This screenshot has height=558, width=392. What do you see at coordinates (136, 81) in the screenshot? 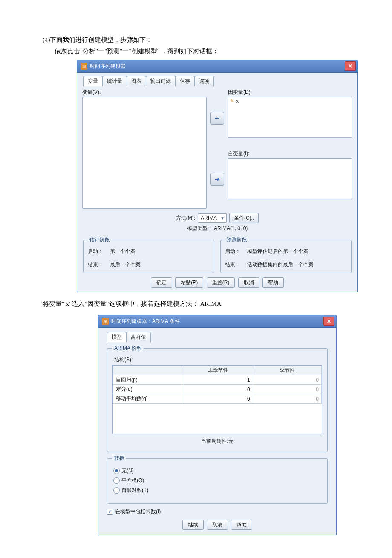
I see `tab-charts: 图表` at bounding box center [136, 81].